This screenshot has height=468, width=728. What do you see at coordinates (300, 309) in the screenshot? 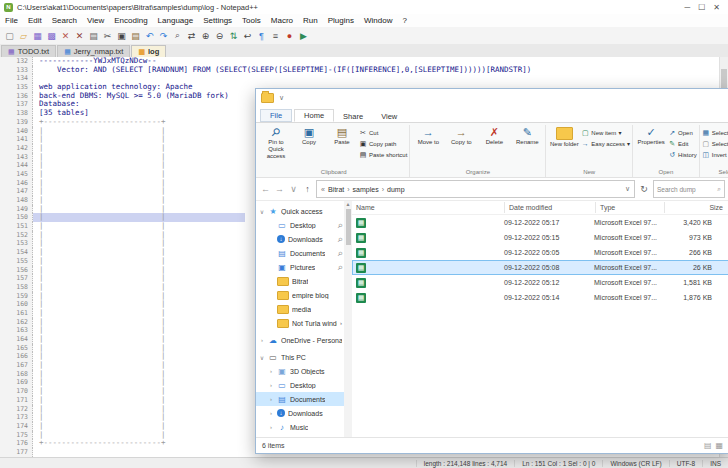
I see `sidebar-item-media: media` at bounding box center [300, 309].